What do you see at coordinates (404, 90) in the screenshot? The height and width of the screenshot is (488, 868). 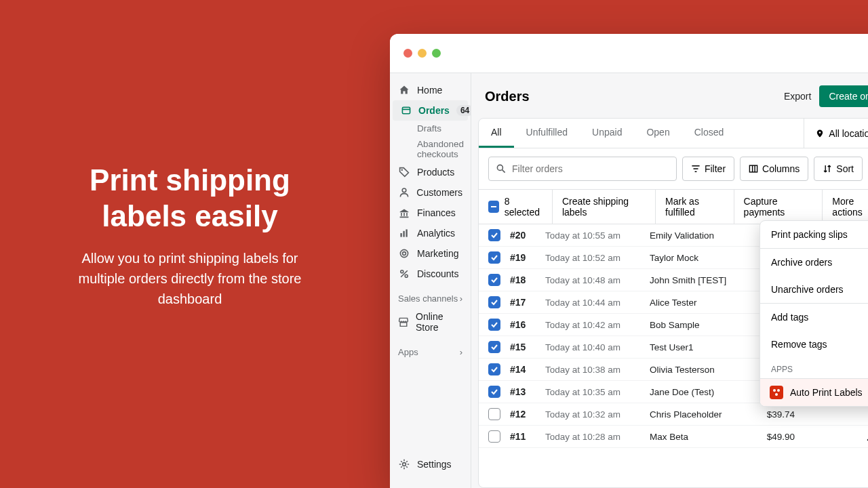 I see `home-icon` at bounding box center [404, 90].